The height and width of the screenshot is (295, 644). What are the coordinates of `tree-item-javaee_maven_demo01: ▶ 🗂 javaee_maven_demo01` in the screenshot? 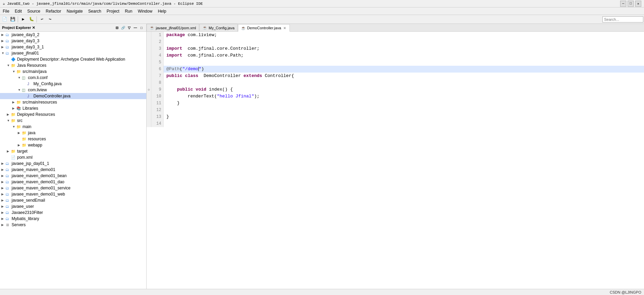 It's located at (73, 170).